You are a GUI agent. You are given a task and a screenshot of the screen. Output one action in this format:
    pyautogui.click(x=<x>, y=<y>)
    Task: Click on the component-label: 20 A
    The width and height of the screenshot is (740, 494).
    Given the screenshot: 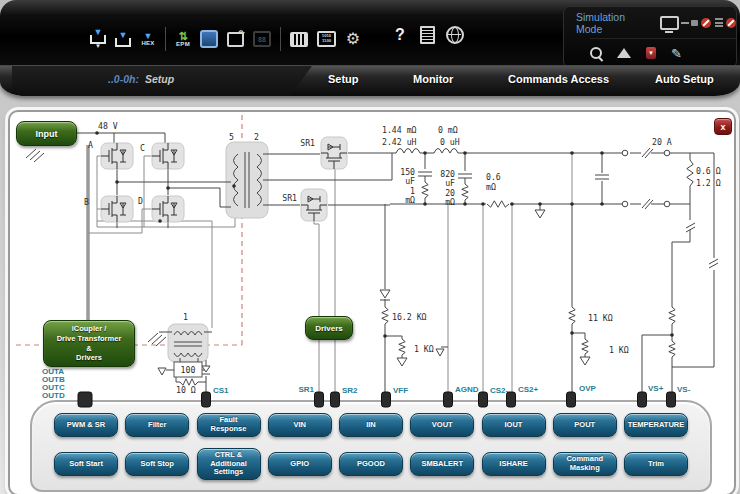 What is the action you would take?
    pyautogui.click(x=662, y=142)
    